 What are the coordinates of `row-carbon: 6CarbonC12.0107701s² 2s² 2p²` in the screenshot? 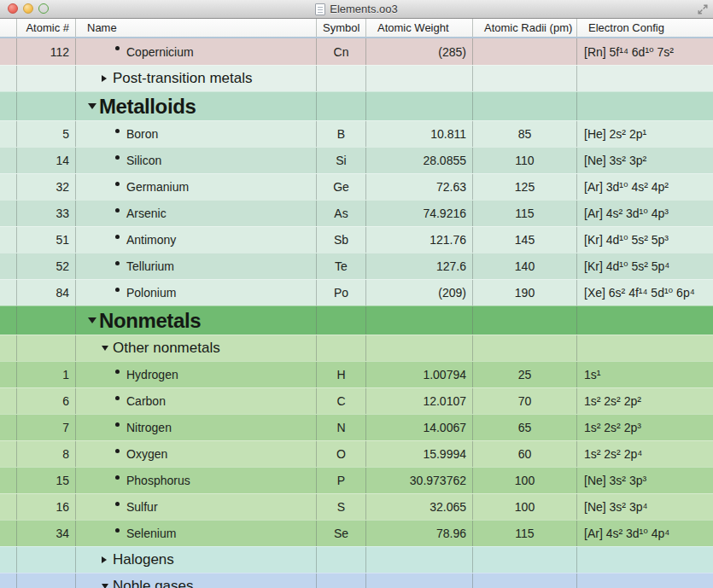 It's located at (357, 401).